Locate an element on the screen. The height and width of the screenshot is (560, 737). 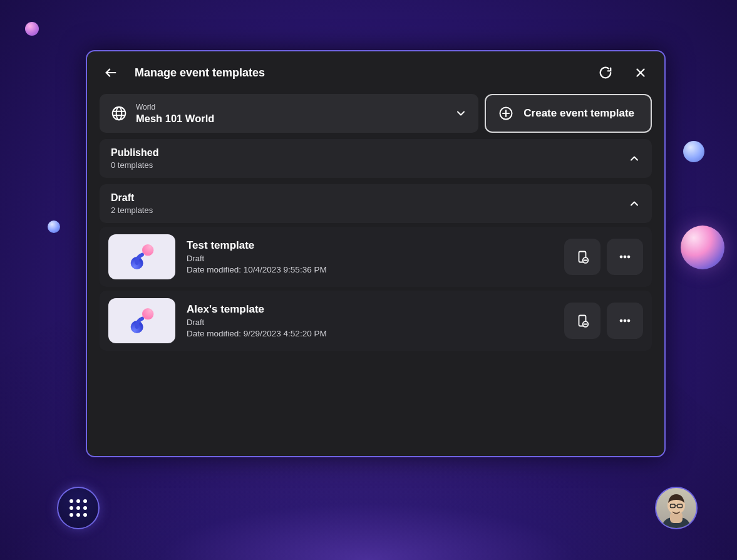
plus-circle-icon is located at coordinates (506, 113).